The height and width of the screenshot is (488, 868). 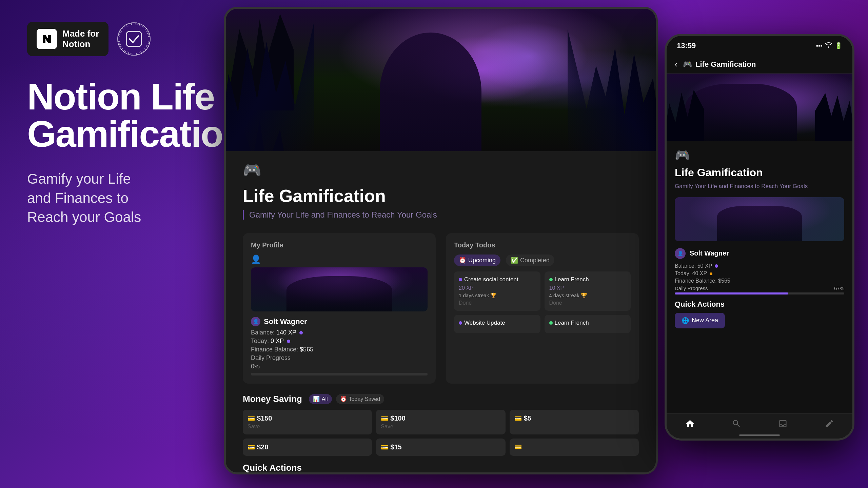 I want to click on subheadline-line2: and Finances to, so click(x=122, y=199).